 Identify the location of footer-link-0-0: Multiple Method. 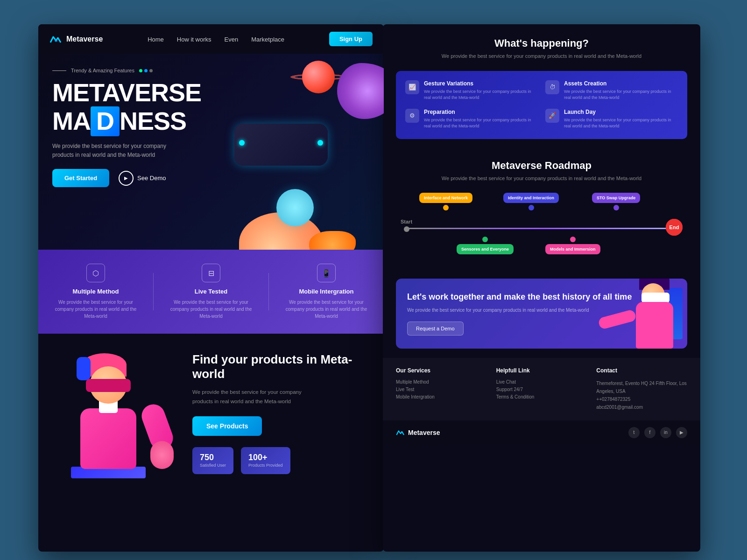
(442, 382).